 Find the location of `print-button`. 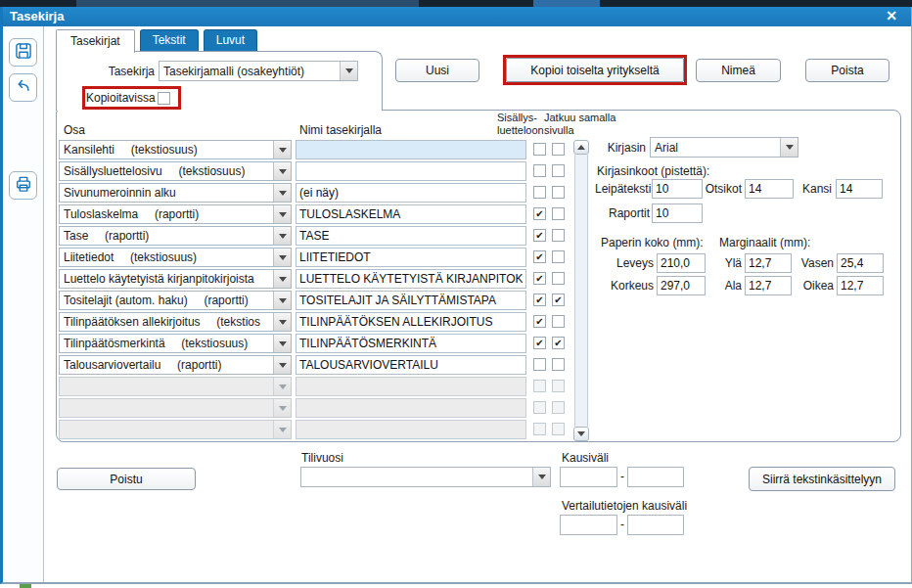

print-button is located at coordinates (23, 186).